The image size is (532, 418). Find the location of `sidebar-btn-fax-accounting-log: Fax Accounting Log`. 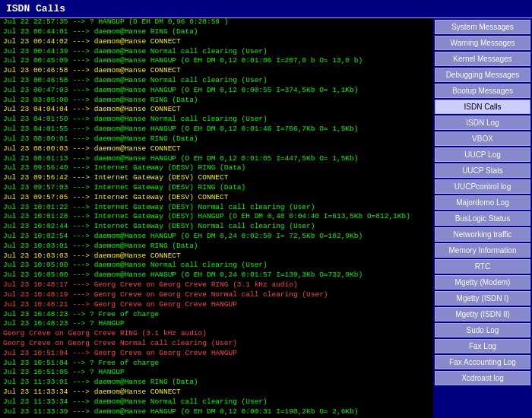

sidebar-btn-fax-accounting-log: Fax Accounting Log is located at coordinates (483, 362).